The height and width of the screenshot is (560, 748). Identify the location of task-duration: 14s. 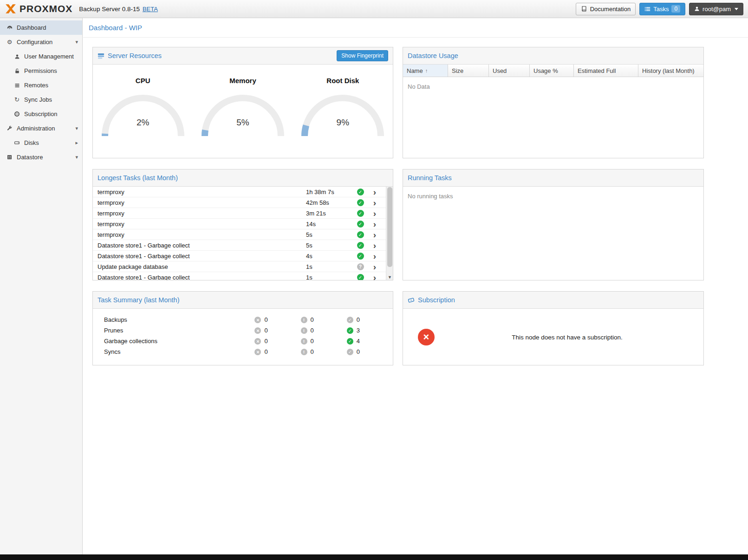
(329, 224).